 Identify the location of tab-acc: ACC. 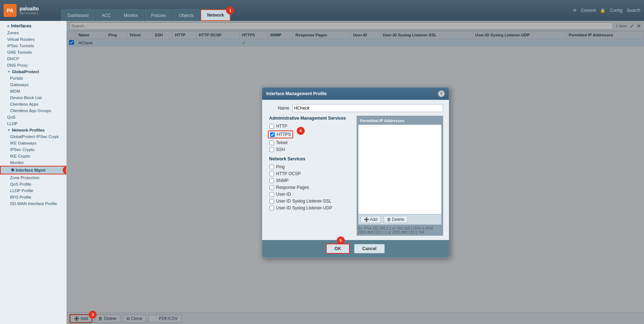
(106, 15).